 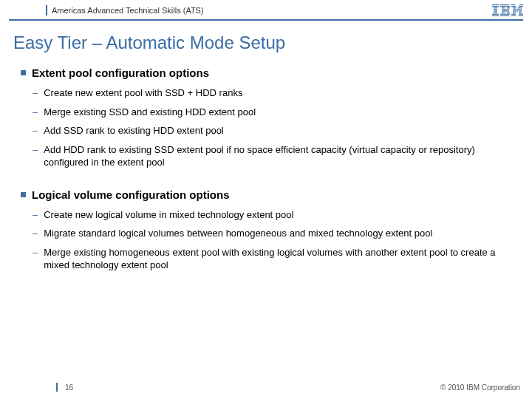 I want to click on section-title: Logical volume configuration options, so click(x=131, y=195).